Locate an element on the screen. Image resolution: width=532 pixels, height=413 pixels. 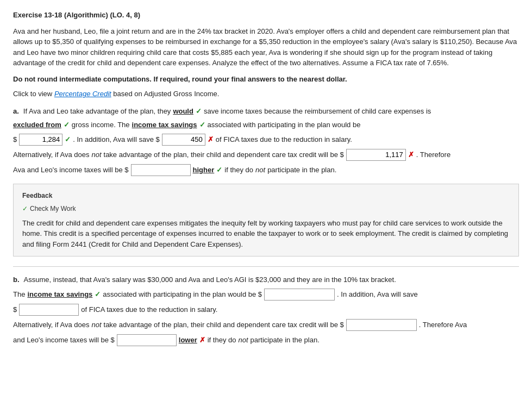
part-a-text4: associated with participating in the pla… is located at coordinates (284, 125).